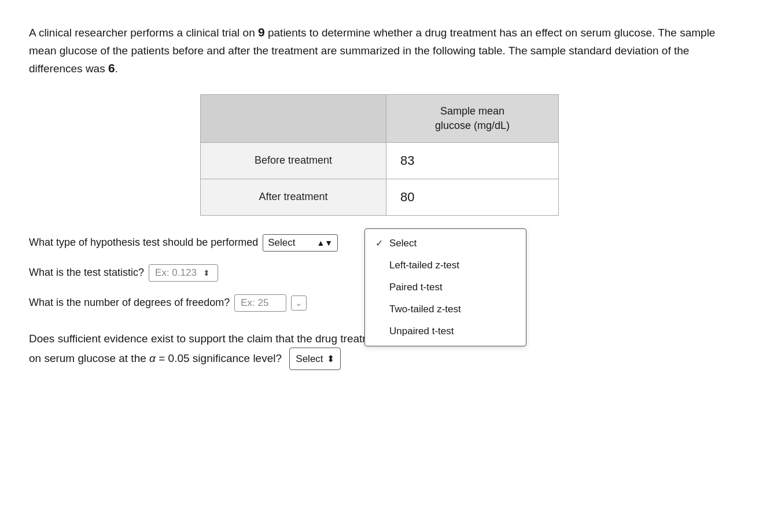 This screenshot has width=759, height=532. I want to click on evidence-select-button: Select ⬍, so click(315, 359).